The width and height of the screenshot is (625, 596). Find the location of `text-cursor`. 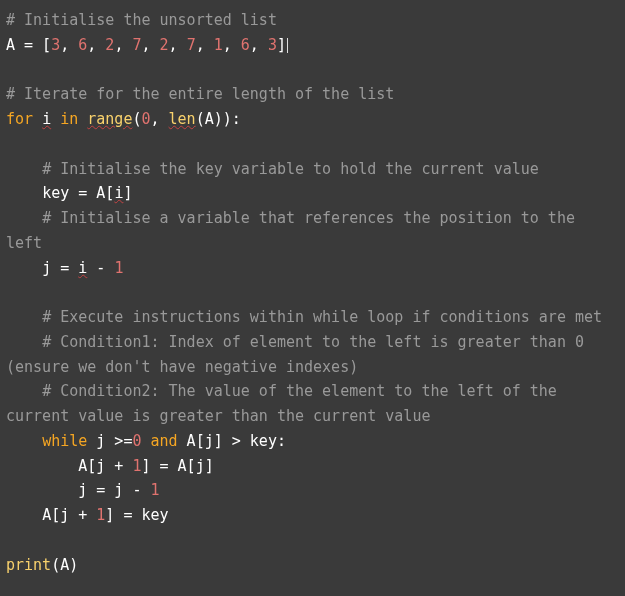

text-cursor is located at coordinates (288, 46).